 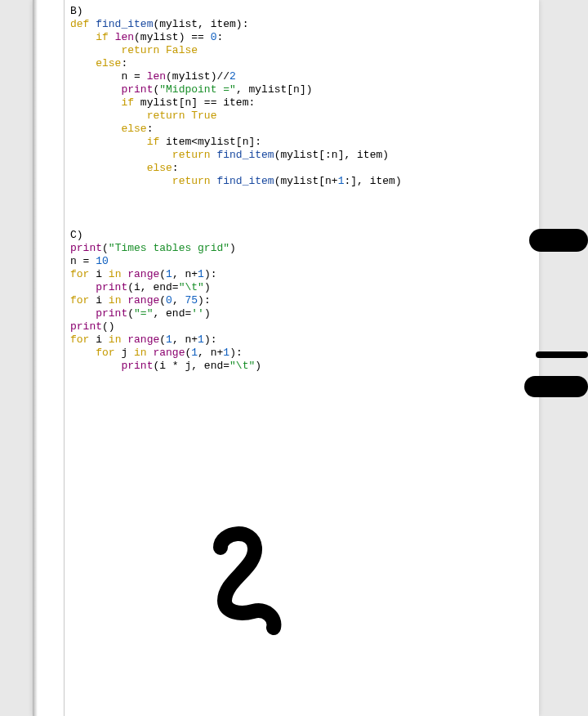 I want to click on handwritten-number: 2, so click(x=245, y=580).